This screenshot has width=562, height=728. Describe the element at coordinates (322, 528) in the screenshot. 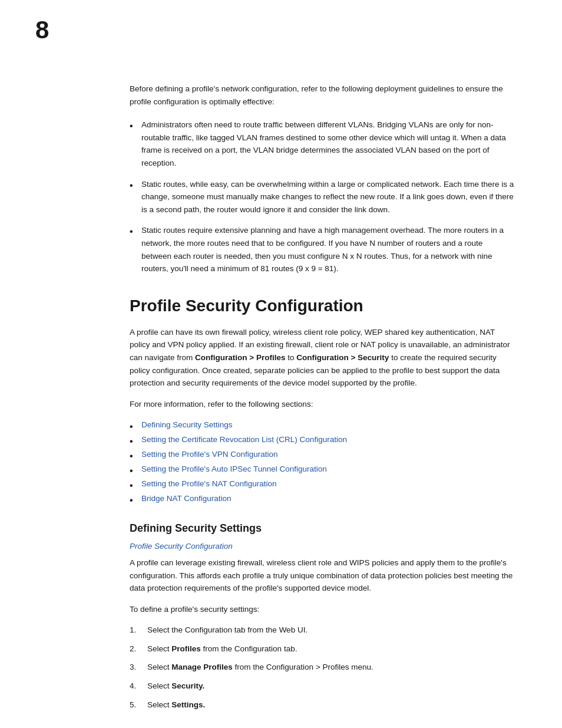

I see `defining-security-heading: Defining Security Settings` at that location.